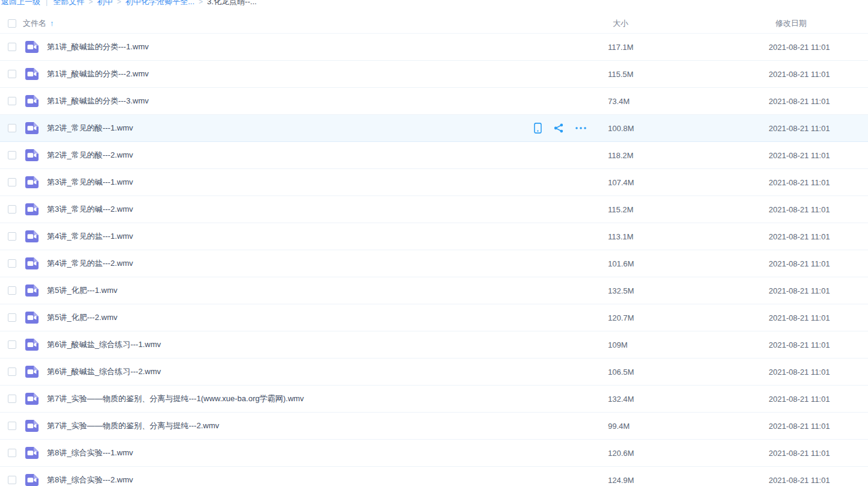 The width and height of the screenshot is (868, 486). I want to click on file-name-link: 第2讲_常见的酸---1.wmv, so click(290, 128).